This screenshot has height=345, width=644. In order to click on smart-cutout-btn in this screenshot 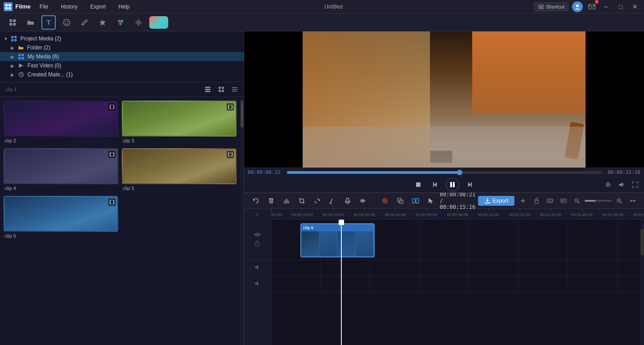, I will do `click(385, 201)`.